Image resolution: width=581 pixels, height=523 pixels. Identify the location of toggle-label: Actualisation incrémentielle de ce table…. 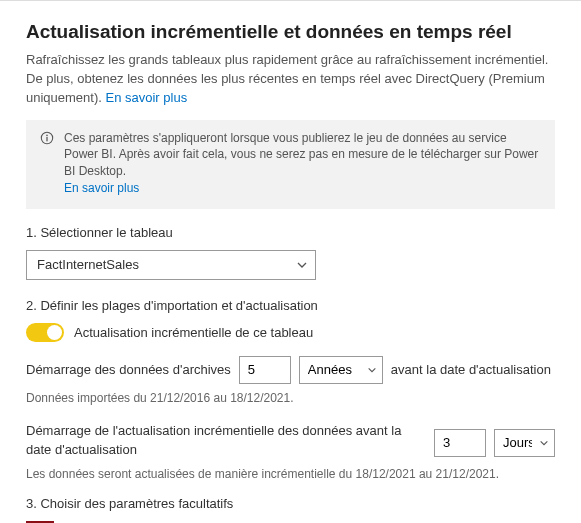
(194, 332).